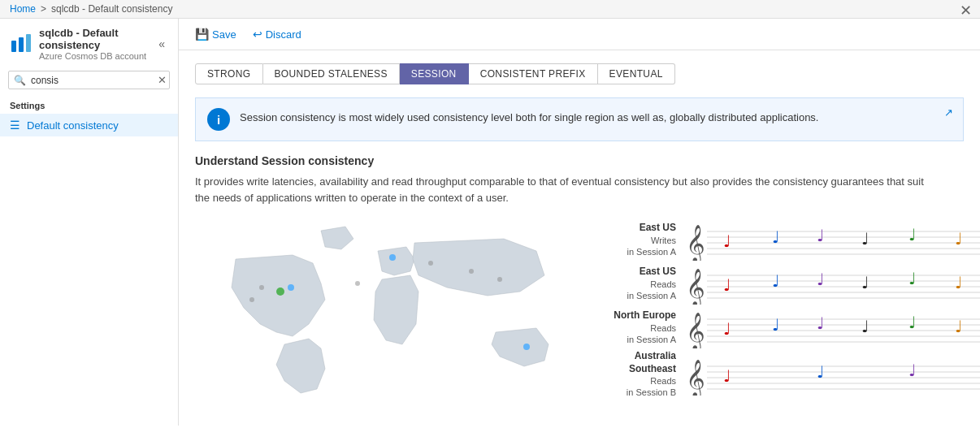 The height and width of the screenshot is (428, 980). Describe the element at coordinates (94, 39) in the screenshot. I see `sidebar-app-title: sqlcdb - Default consistency` at that location.